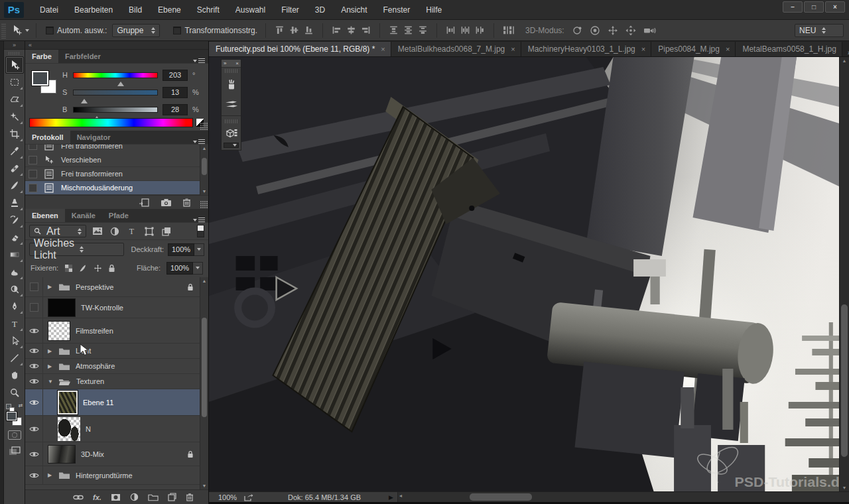  What do you see at coordinates (15, 220) in the screenshot?
I see `history-brush-tool` at bounding box center [15, 220].